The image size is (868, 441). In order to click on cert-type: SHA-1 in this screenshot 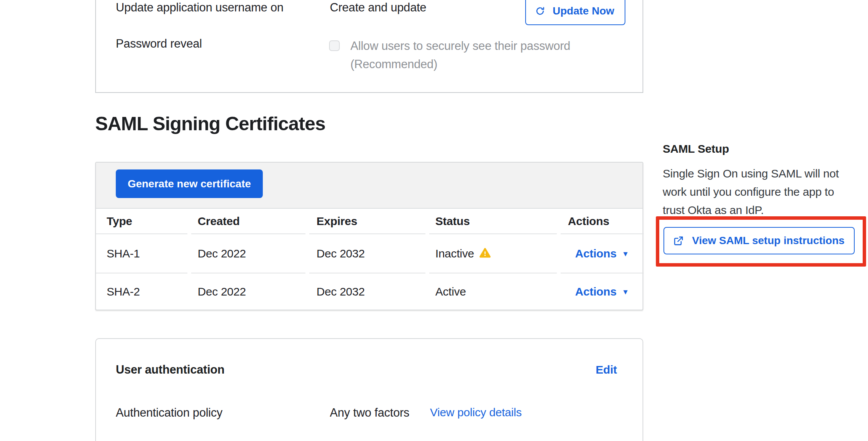, I will do `click(142, 254)`.